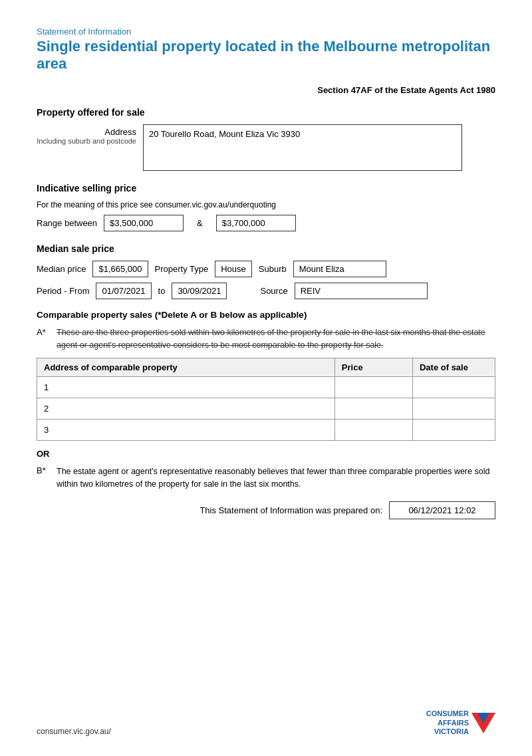  Describe the element at coordinates (266, 399) in the screenshot. I see `comparable-table: Address of comparable property Price Dat…` at that location.